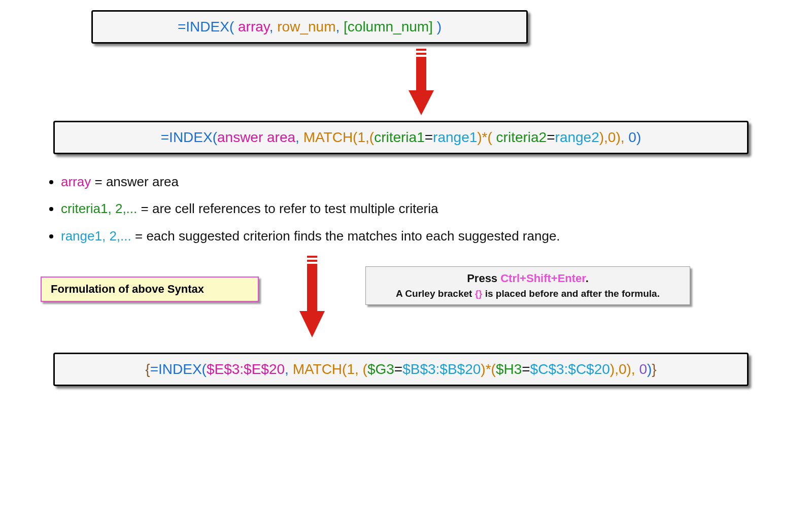 This screenshot has width=812, height=517. I want to click on tok: , (, so click(361, 369).